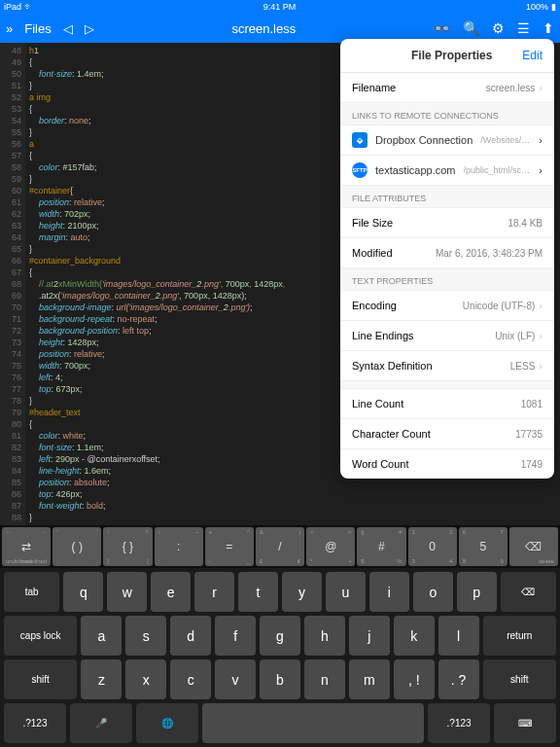 The height and width of the screenshot is (747, 560). What do you see at coordinates (476, 591) in the screenshot?
I see `key-p: p` at bounding box center [476, 591].